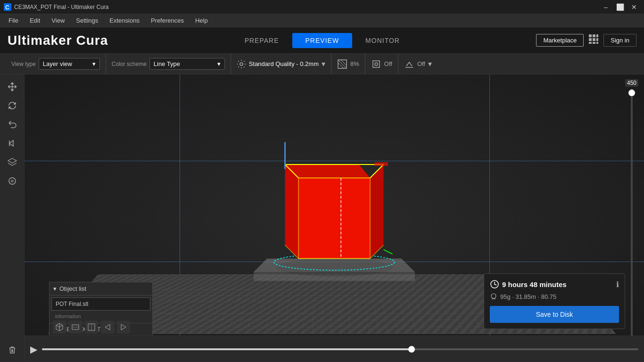 This screenshot has height=362, width=644. Describe the element at coordinates (187, 64) in the screenshot. I see `color-scheme-select: Line Type ▾` at that location.